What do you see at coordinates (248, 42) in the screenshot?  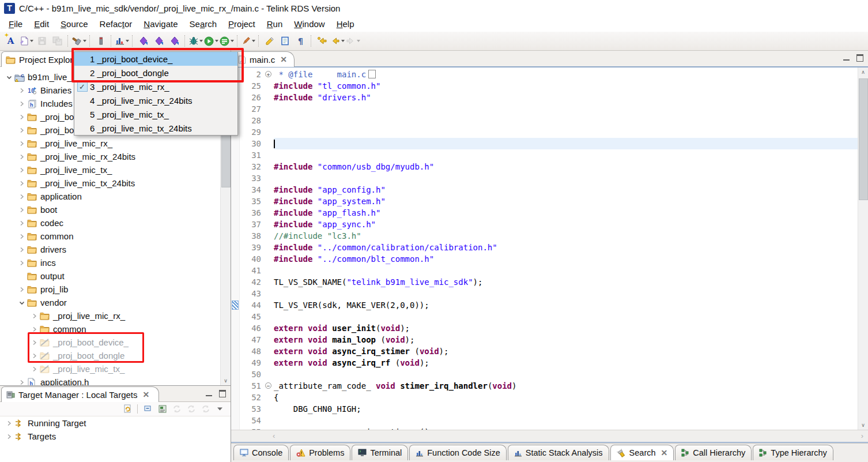 I see `external-tools-button` at bounding box center [248, 42].